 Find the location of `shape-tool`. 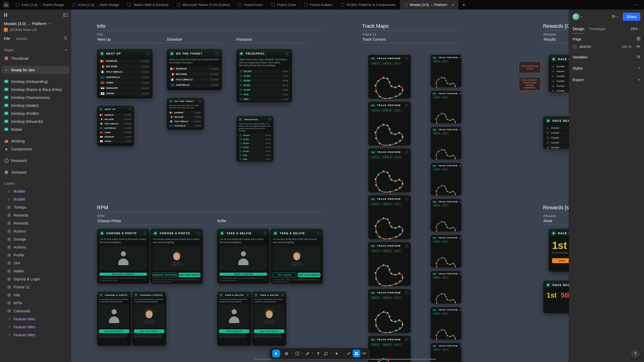

shape-tool is located at coordinates (297, 354).